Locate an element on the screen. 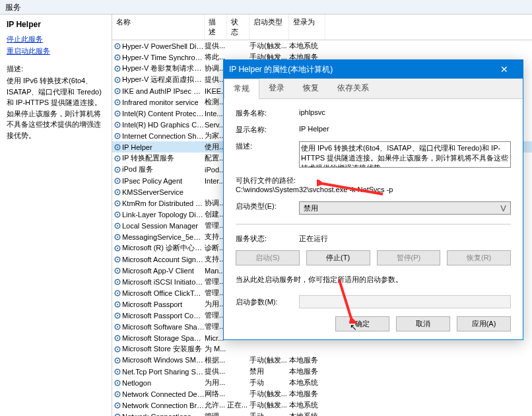 The height and width of the screenshot is (416, 532). toolbar: 服务 is located at coordinates (266, 7).